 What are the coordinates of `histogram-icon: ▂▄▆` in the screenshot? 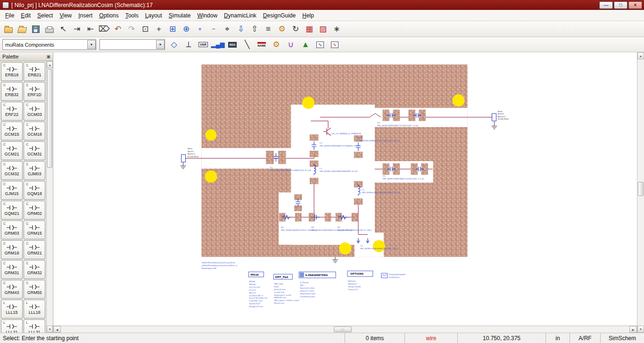 It's located at (218, 45).